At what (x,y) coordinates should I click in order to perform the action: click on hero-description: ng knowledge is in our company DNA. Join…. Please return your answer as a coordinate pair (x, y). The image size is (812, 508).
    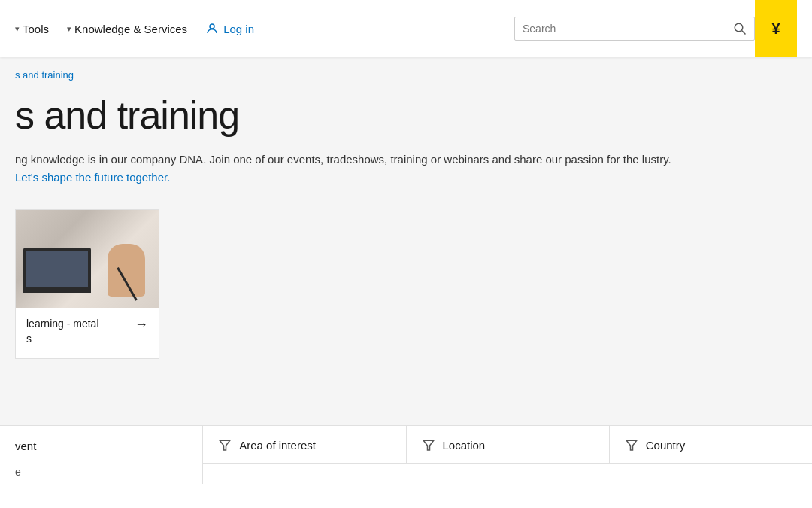
    Looking at the image, I should click on (353, 169).